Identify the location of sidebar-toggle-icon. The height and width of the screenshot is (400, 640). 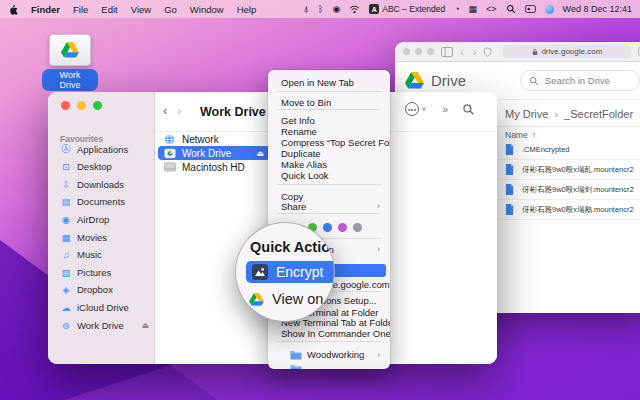
(447, 52).